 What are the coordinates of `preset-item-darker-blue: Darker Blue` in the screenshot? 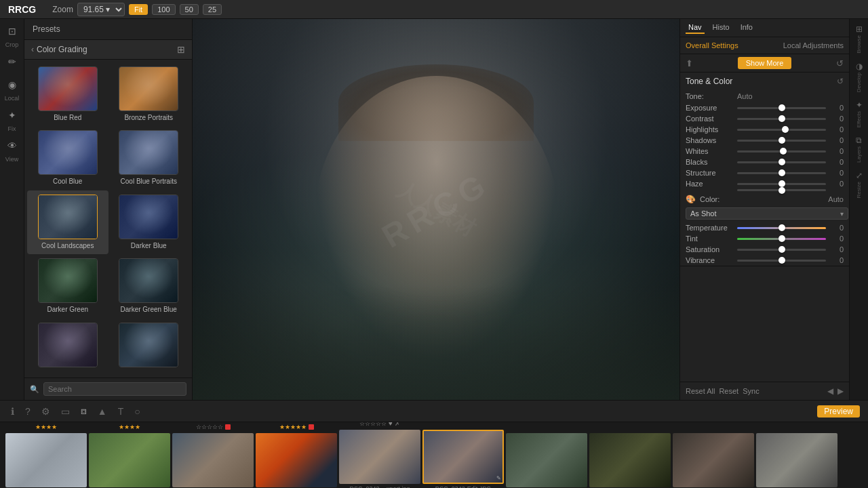 It's located at (149, 222).